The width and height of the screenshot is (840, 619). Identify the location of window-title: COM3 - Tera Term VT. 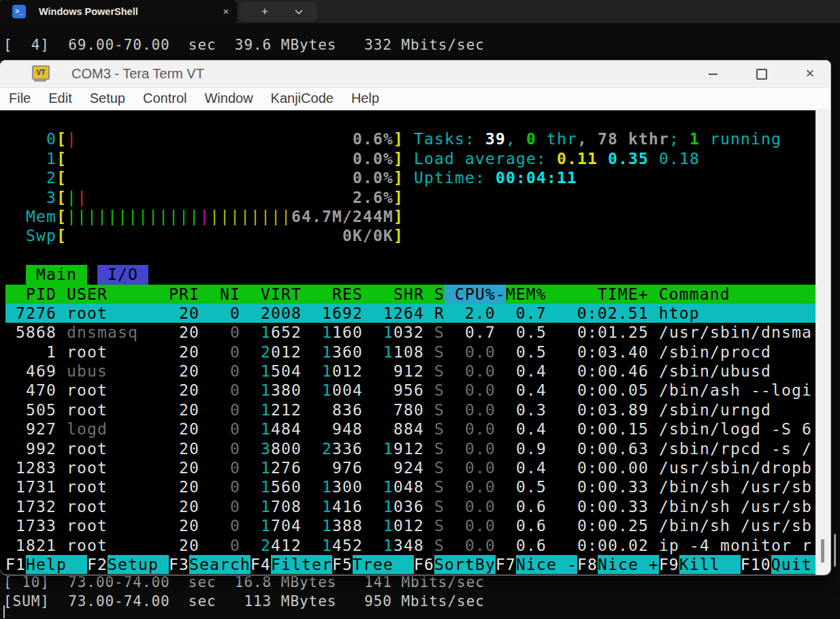
(138, 74).